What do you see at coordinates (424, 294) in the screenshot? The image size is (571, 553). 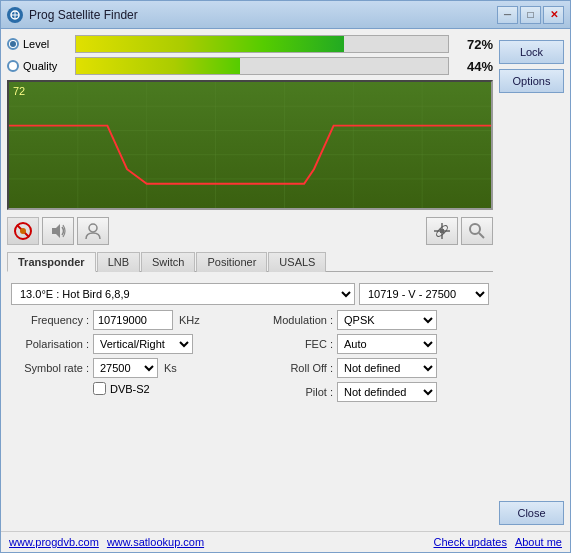 I see `frequency-select: 10719 - V - 27500` at bounding box center [424, 294].